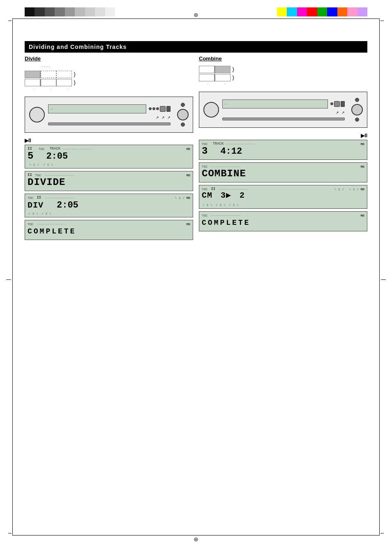 The height and width of the screenshot is (554, 392). I want to click on rlcd1-row1: TOC TRACK ··················· MD, so click(283, 144).